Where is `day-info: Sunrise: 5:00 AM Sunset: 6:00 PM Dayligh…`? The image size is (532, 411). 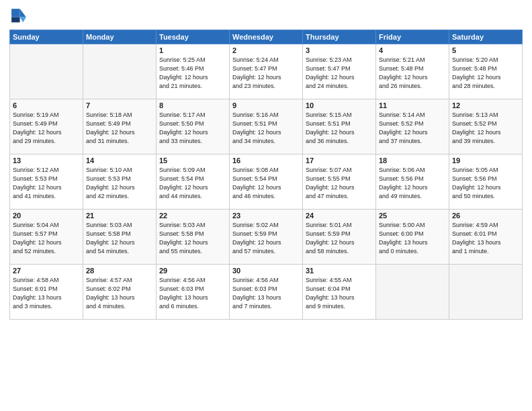
day-info: Sunrise: 5:00 AM Sunset: 6:00 PM Dayligh… is located at coordinates (412, 238).